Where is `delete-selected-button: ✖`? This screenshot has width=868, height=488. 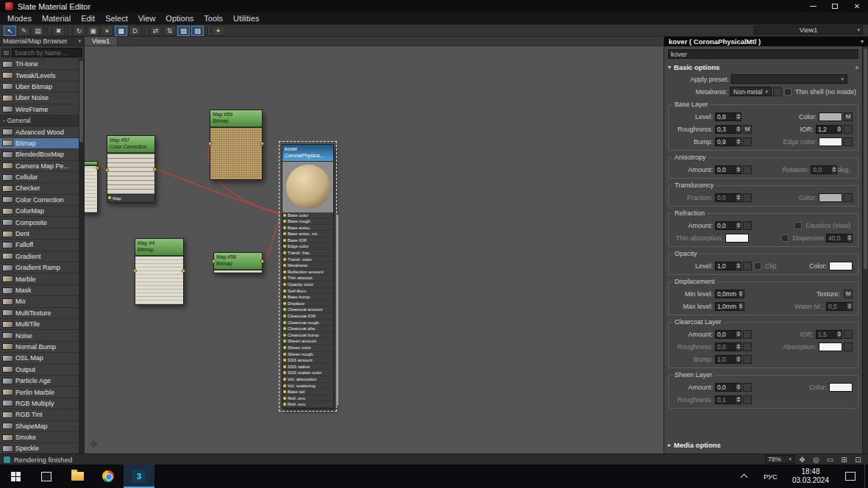 delete-selected-button: ✖ is located at coordinates (59, 31).